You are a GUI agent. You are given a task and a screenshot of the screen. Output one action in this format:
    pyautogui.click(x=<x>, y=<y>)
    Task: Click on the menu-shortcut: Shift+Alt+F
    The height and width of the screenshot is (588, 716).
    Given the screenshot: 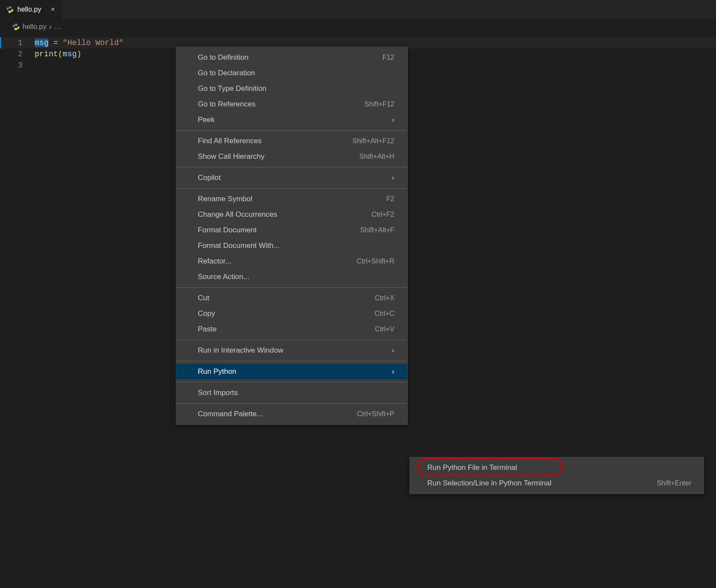 What is the action you would take?
    pyautogui.click(x=377, y=230)
    